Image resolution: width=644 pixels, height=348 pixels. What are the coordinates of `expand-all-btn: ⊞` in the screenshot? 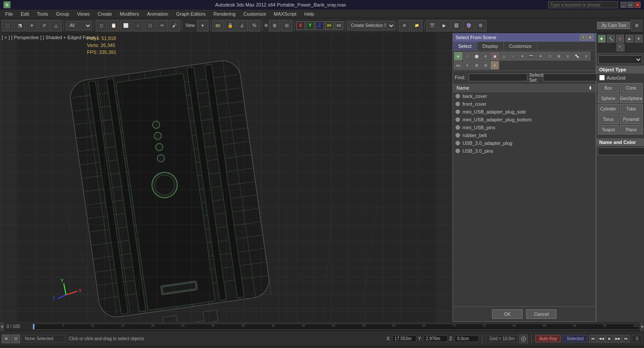 It's located at (476, 65).